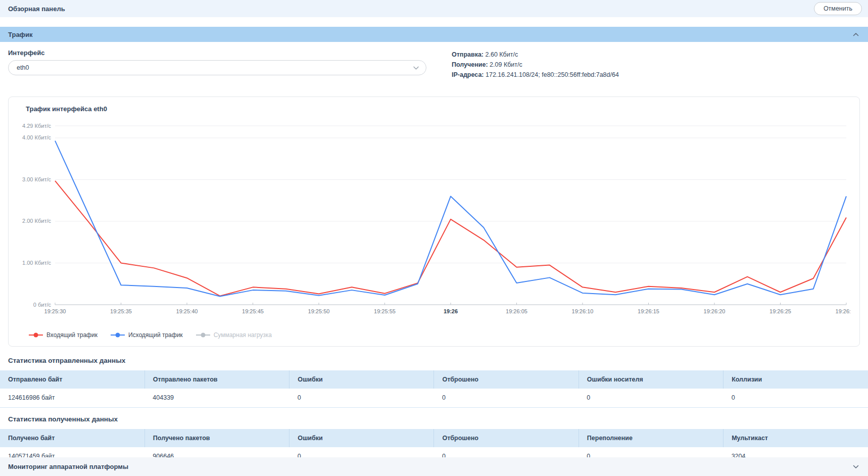  What do you see at coordinates (434, 65) in the screenshot?
I see `interface-row: Интерфейс eth0 Отправка: 2.60 Кбит/с Пол…` at bounding box center [434, 65].